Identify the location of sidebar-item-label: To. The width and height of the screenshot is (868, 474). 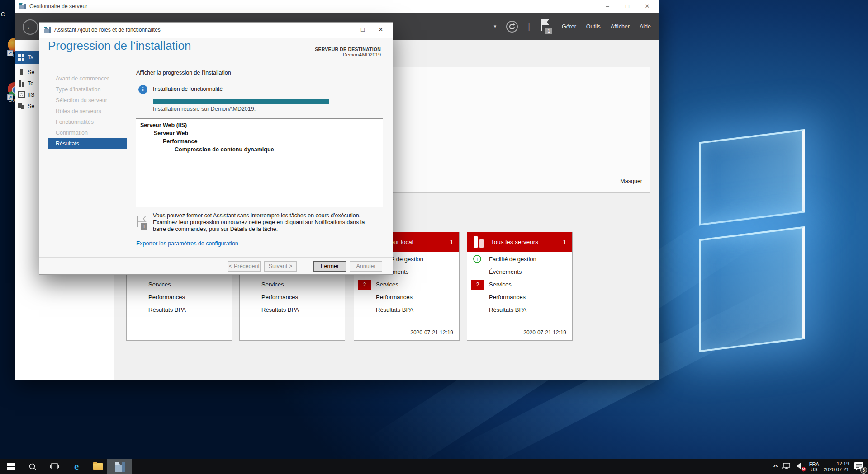
(31, 84).